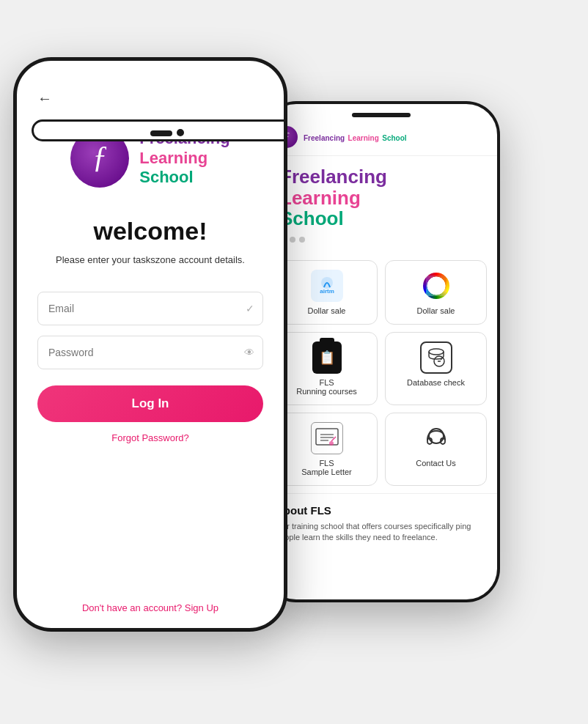  What do you see at coordinates (394, 138) in the screenshot?
I see `back-logo-school: School` at bounding box center [394, 138].